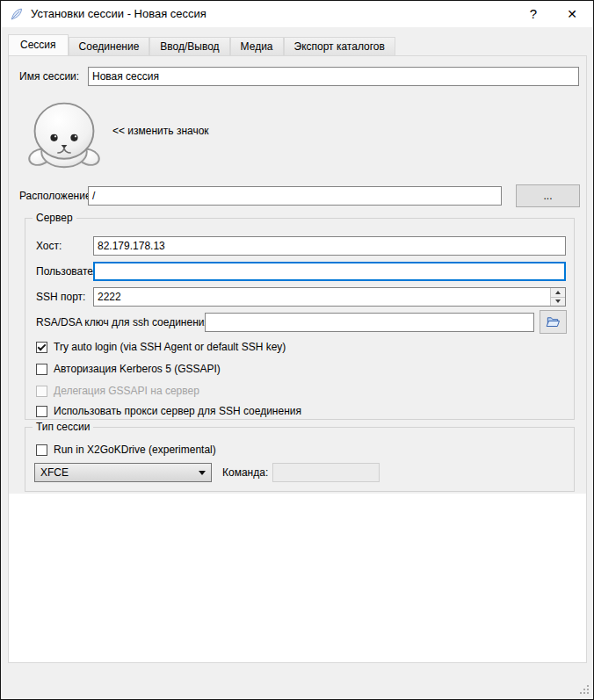 This screenshot has width=594, height=700. Describe the element at coordinates (548, 196) in the screenshot. I see `path-browse-button: ...` at that location.